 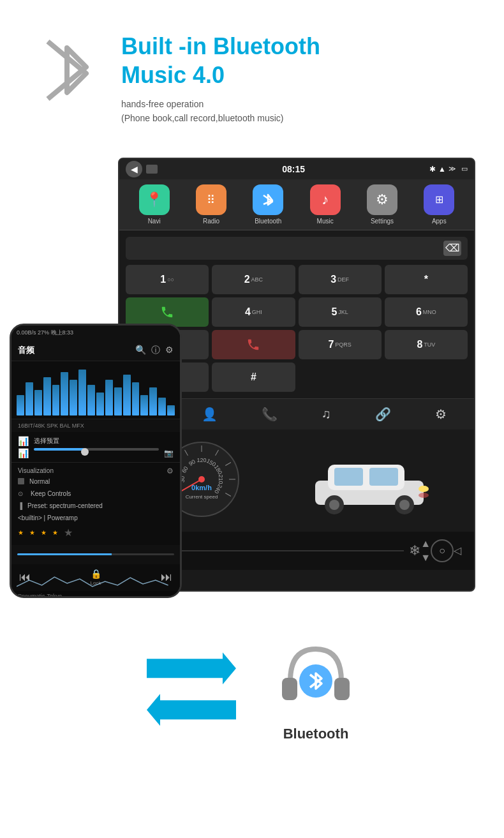 What do you see at coordinates (45, 333) in the screenshot?
I see `phone-status-text: 0.00B/s 27% 晚上8:33` at bounding box center [45, 333].